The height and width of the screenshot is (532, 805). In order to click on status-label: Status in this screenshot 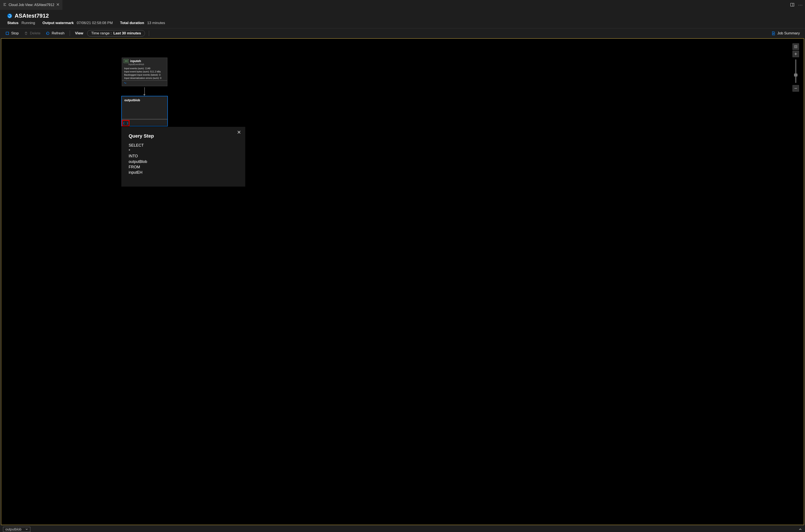, I will do `click(13, 23)`.